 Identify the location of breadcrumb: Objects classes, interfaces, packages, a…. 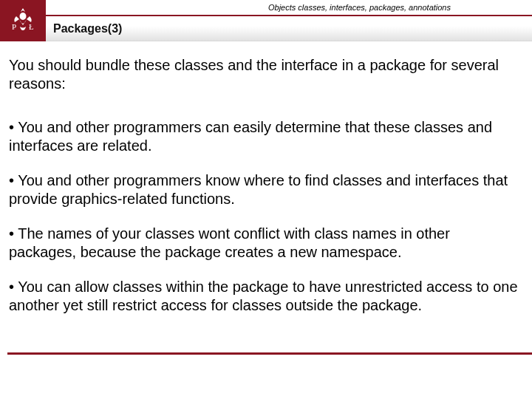
(359, 7).